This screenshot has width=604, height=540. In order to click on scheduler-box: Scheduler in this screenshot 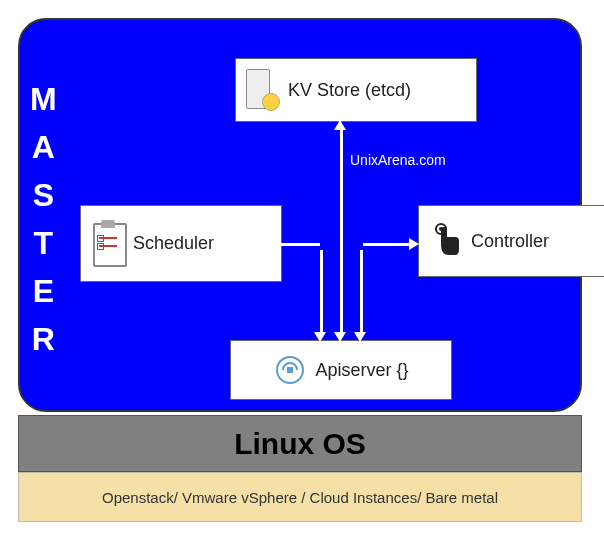, I will do `click(181, 244)`.